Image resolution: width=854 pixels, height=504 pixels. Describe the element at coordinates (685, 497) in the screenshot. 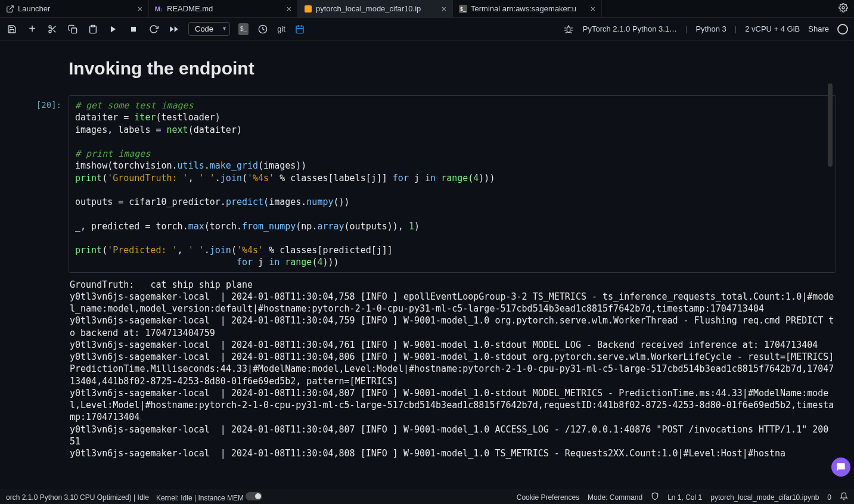

I see `line-col: Ln 1, Col 1` at that location.